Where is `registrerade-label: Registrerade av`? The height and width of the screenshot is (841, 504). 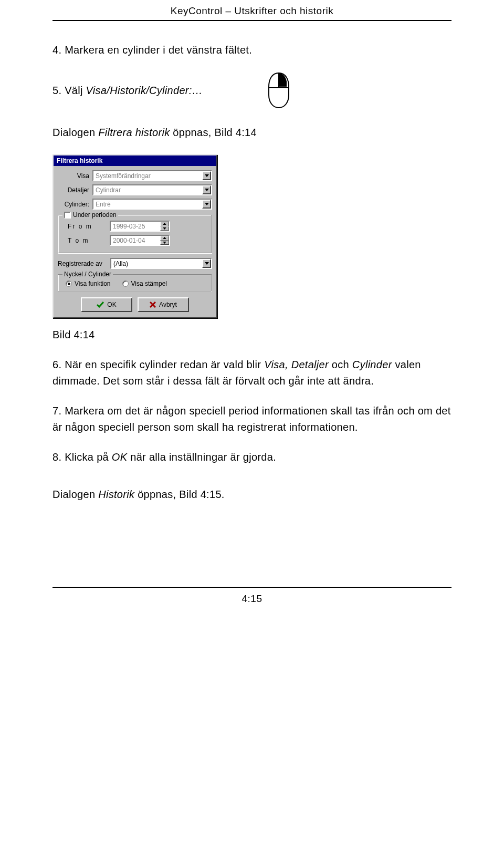
registrerade-label: Registrerade av is located at coordinates (84, 264).